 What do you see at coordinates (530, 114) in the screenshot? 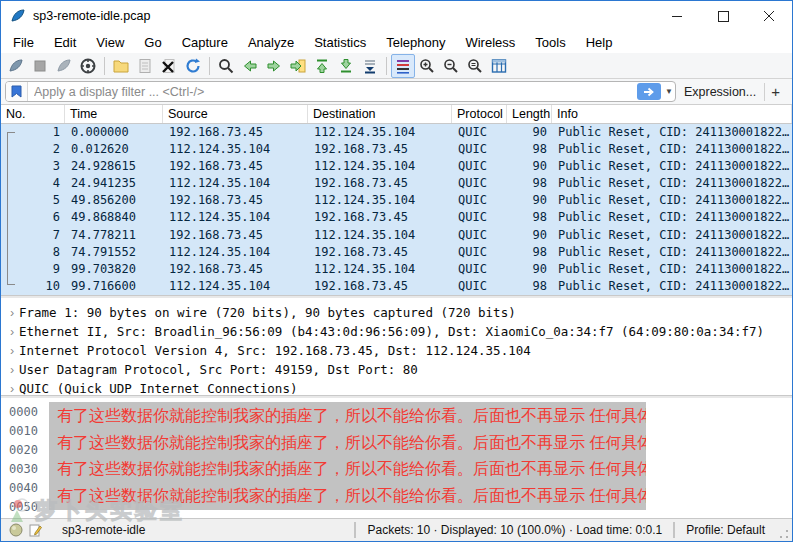
I see `column-header-length: Length` at bounding box center [530, 114].